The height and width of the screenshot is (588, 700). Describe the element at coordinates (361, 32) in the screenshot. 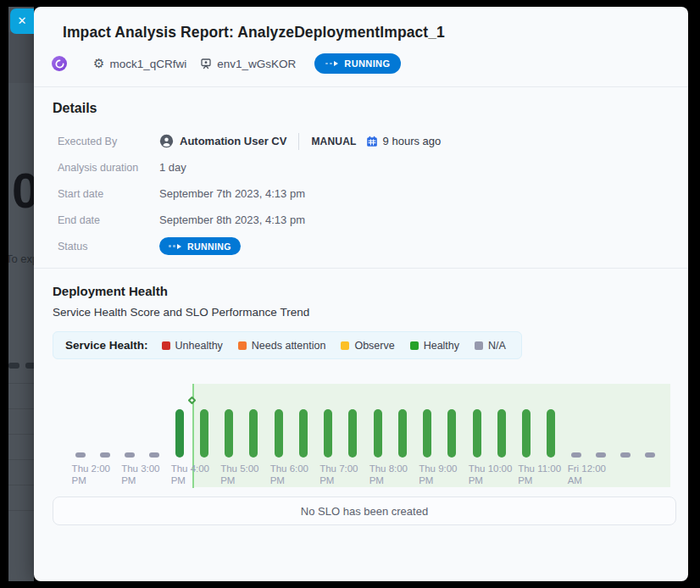

I see `page-title: Impact Analysis Report: AnalyzeDeploymen…` at that location.